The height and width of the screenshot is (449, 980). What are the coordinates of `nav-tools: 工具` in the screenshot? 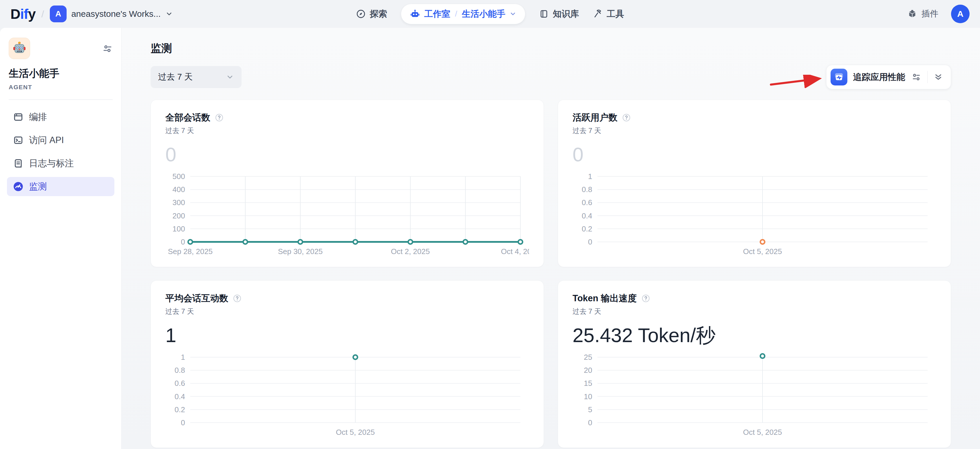 It's located at (608, 14).